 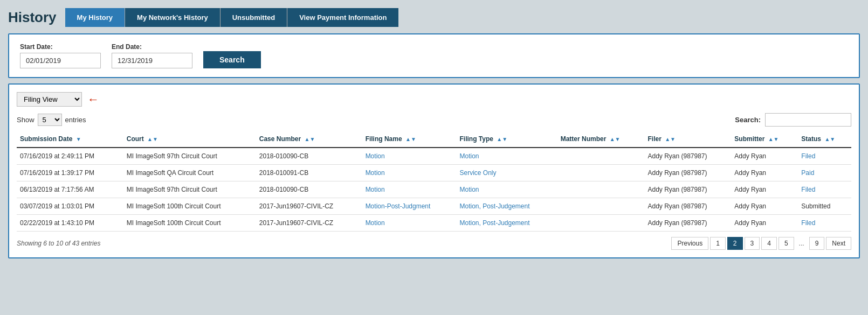 I want to click on pagination-page-3: 3, so click(x=753, y=243).